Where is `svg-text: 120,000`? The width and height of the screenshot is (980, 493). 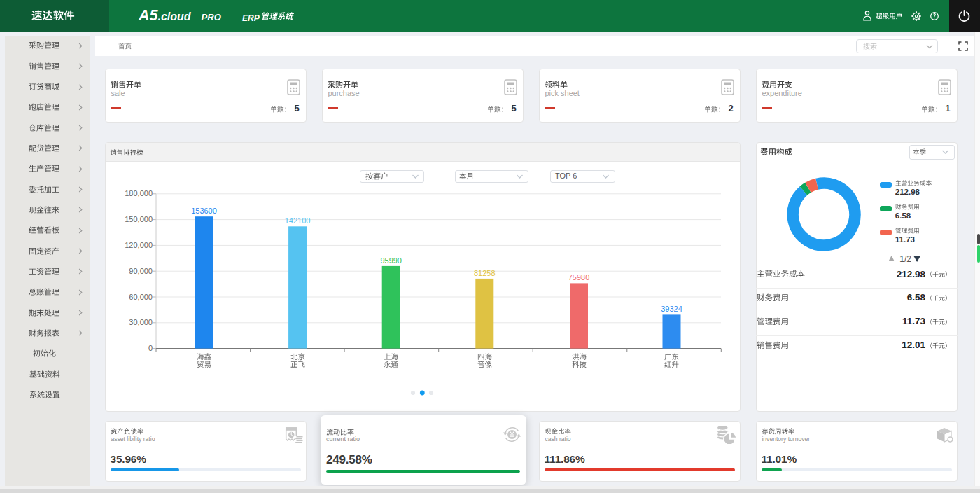
svg-text: 120,000 is located at coordinates (139, 245).